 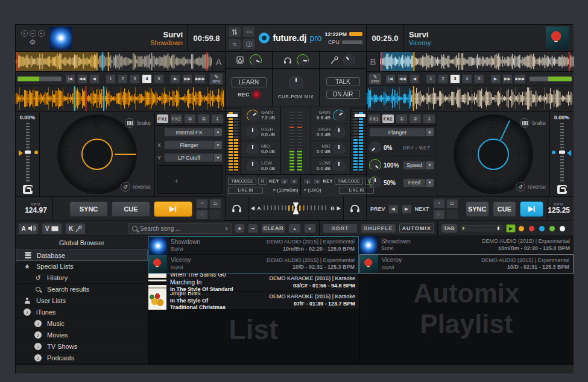 I want to click on zoom-in-button: +, so click(x=240, y=228).